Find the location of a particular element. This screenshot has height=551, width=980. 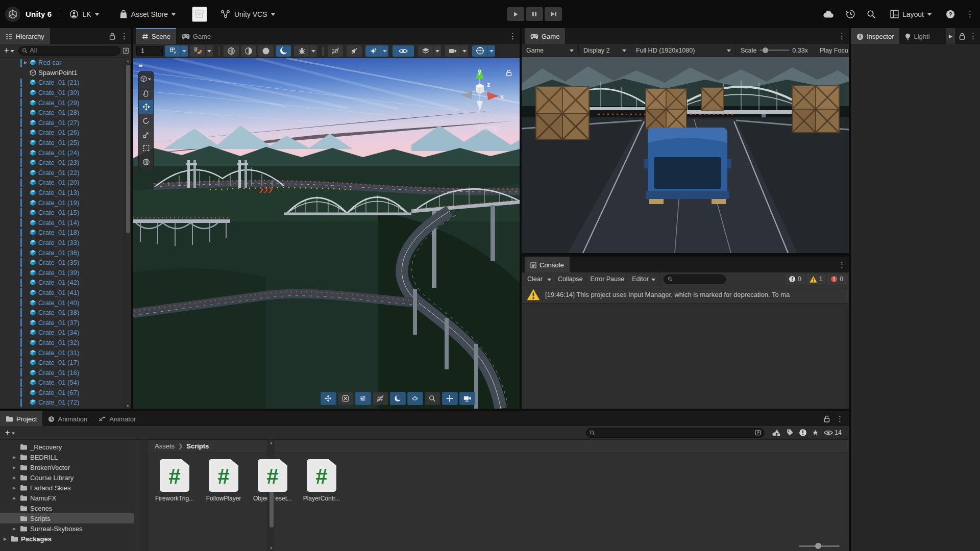

effects-caret is located at coordinates (385, 51).